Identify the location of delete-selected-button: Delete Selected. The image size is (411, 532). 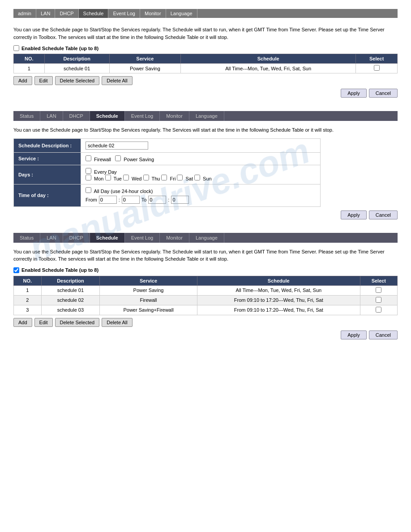
(77, 81).